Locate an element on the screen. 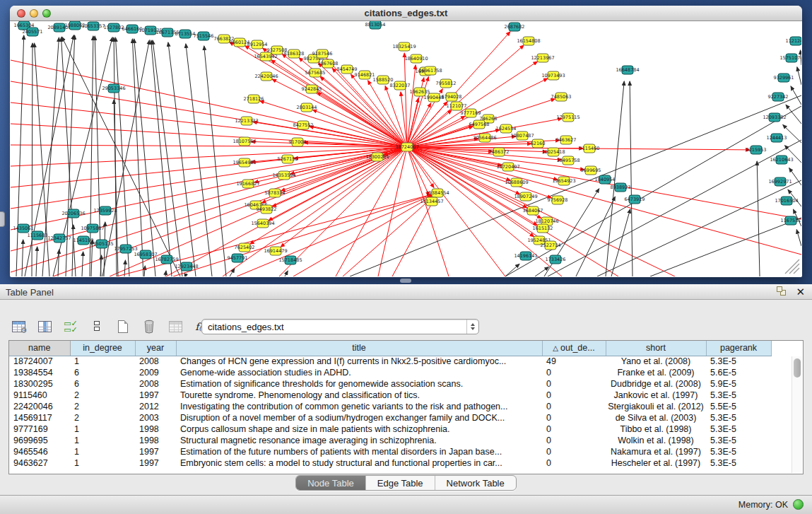 Image resolution: width=812 pixels, height=514 pixels. network-node: 18107554 is located at coordinates (245, 141).